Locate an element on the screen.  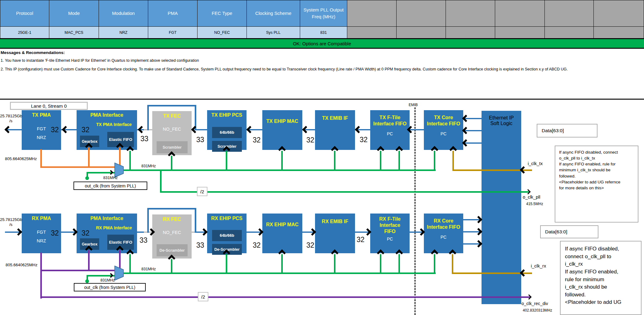
message-1: 1. You have to instantiate 'F-tile Ether… is located at coordinates (100, 61).